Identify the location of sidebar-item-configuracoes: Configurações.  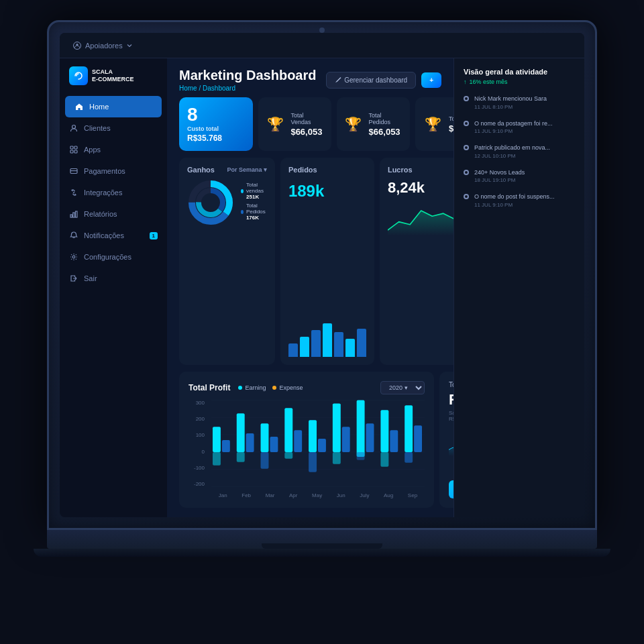
(113, 257).